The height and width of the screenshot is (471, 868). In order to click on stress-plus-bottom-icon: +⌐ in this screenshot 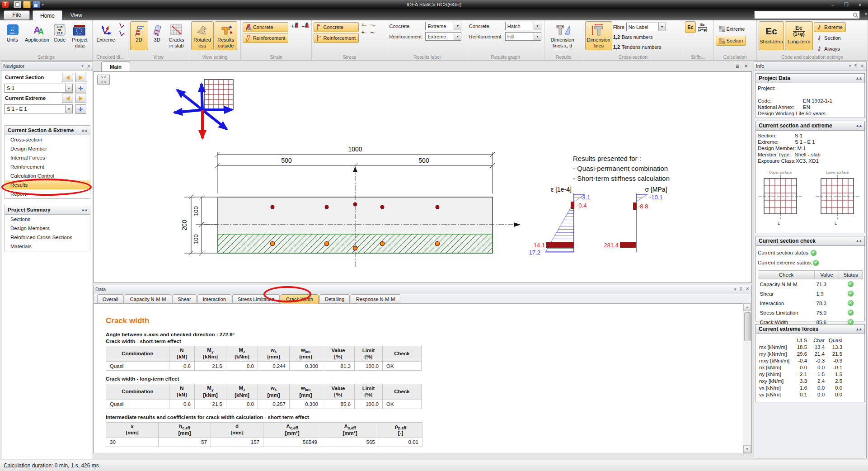, I will do `click(364, 32)`.